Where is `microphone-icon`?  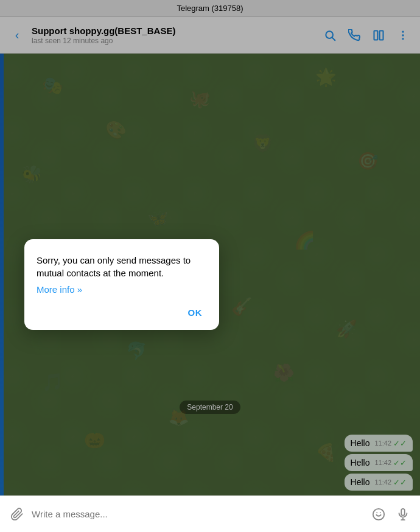
microphone-icon is located at coordinates (403, 514).